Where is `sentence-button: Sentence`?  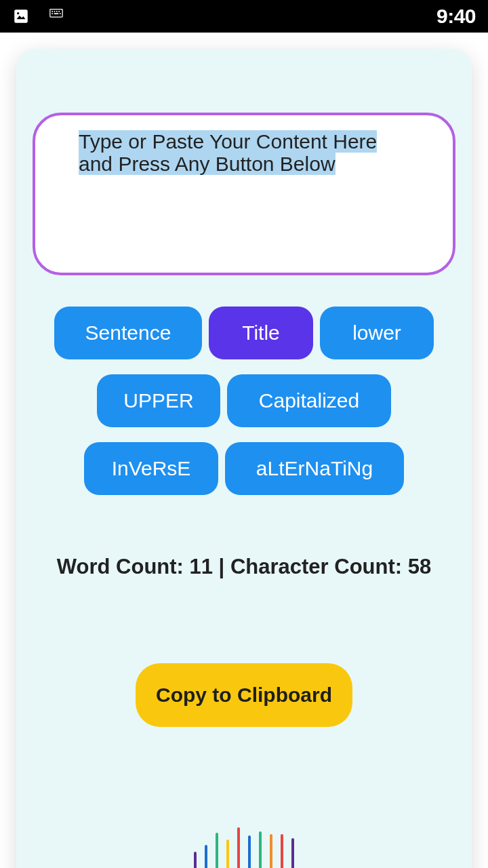 sentence-button: Sentence is located at coordinates (128, 333).